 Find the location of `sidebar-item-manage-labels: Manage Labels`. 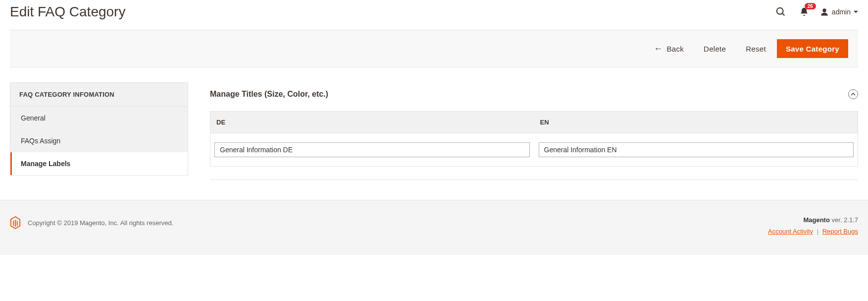

sidebar-item-manage-labels: Manage Labels is located at coordinates (99, 164).